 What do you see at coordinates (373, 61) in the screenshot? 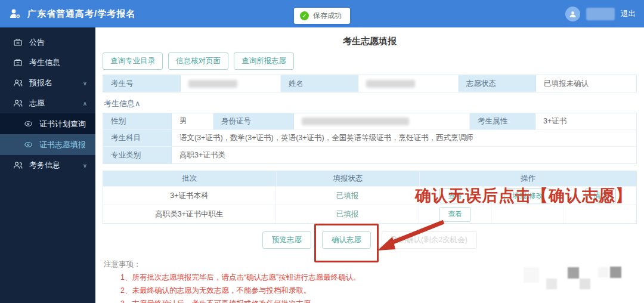
I see `toolbar: 查询专业目录 信息核对页面 查询所报志愿` at bounding box center [373, 61].